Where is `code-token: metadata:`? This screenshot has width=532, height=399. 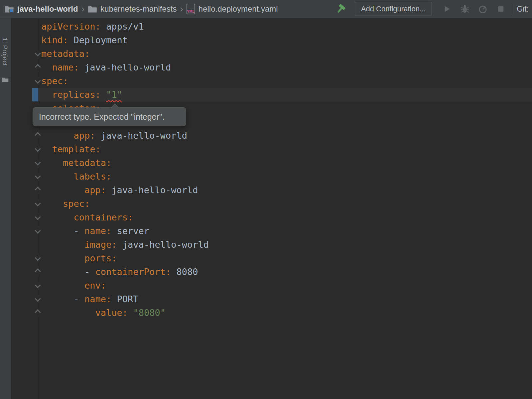 code-token: metadata: is located at coordinates (87, 163).